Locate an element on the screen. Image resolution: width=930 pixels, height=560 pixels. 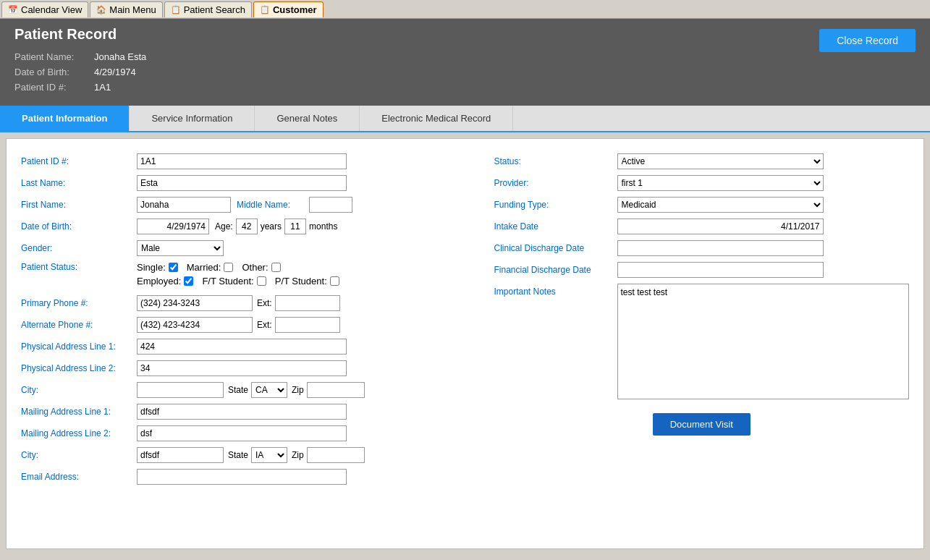
page-title: Patient Record is located at coordinates (80, 35).